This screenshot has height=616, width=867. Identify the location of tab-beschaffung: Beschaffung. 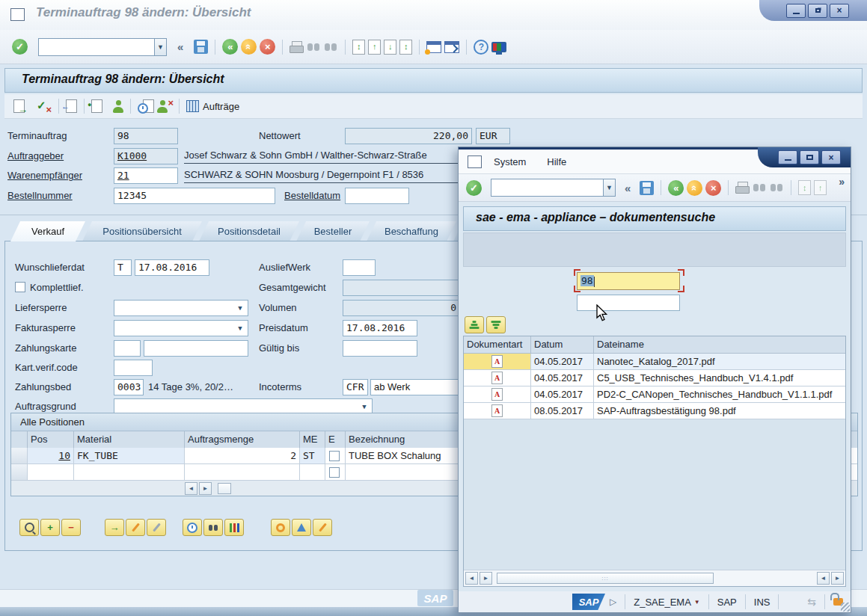
(411, 232).